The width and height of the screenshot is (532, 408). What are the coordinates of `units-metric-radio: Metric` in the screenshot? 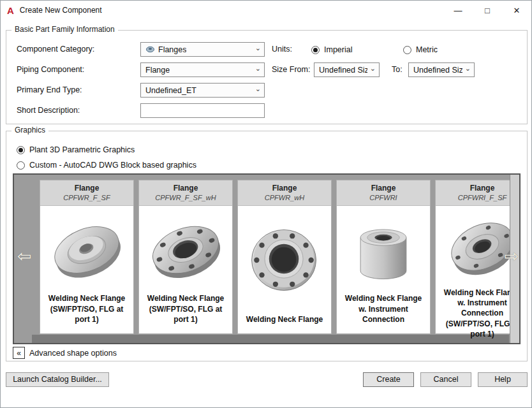 It's located at (420, 50).